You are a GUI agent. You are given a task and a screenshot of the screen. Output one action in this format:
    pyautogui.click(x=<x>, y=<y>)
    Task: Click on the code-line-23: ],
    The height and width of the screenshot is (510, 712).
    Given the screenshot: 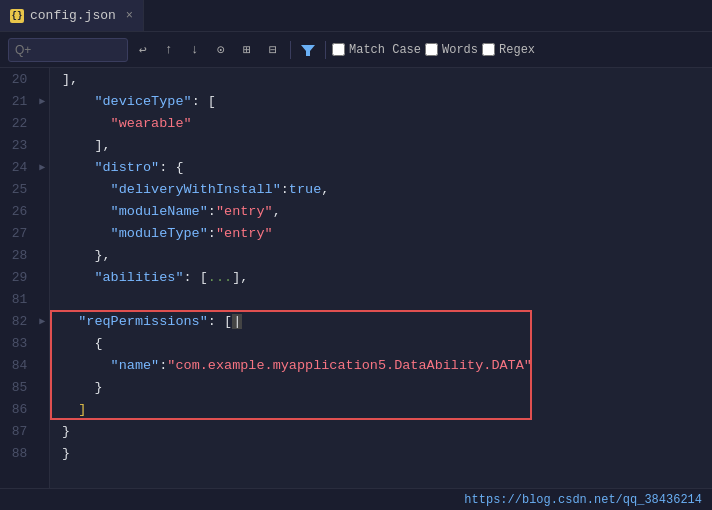 What is the action you would take?
    pyautogui.click(x=291, y=145)
    